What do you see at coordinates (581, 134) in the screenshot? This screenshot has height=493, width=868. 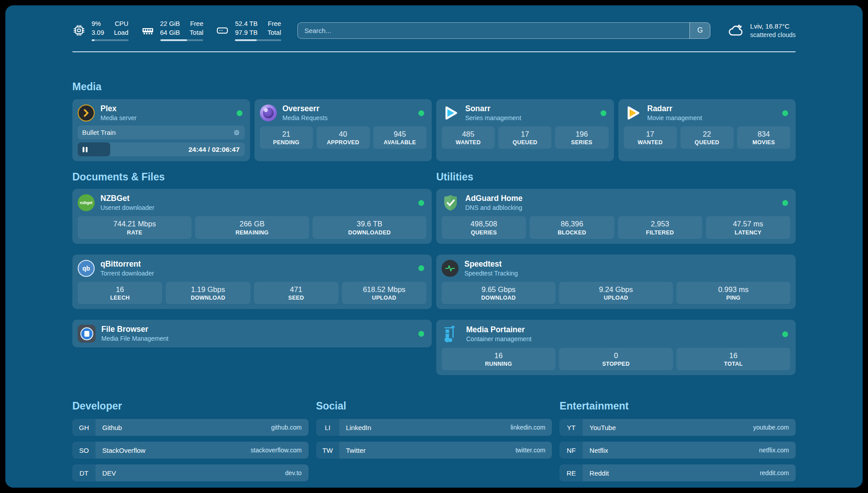 I see `stat-value: 196` at bounding box center [581, 134].